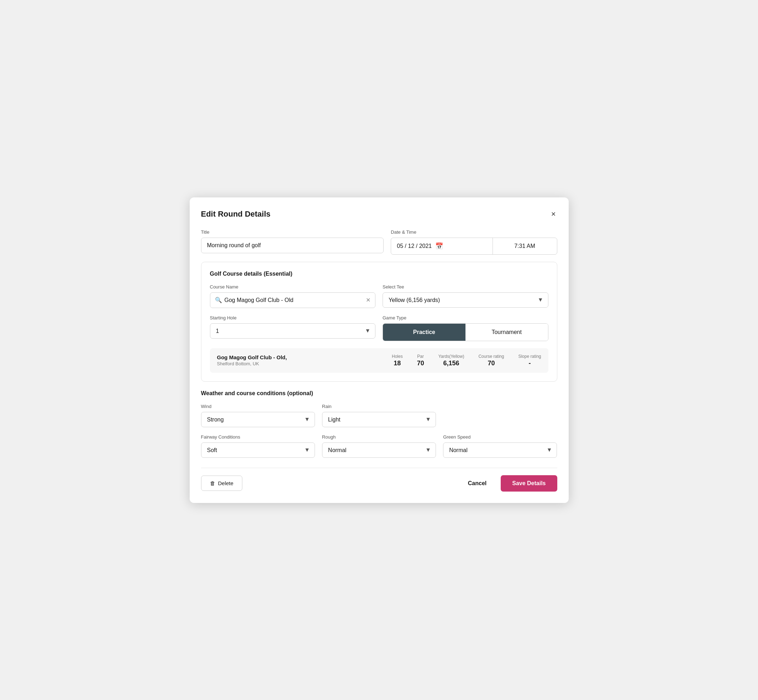 This screenshot has height=700, width=758. What do you see at coordinates (421, 361) in the screenshot?
I see `par-stat: Par 70` at bounding box center [421, 361].